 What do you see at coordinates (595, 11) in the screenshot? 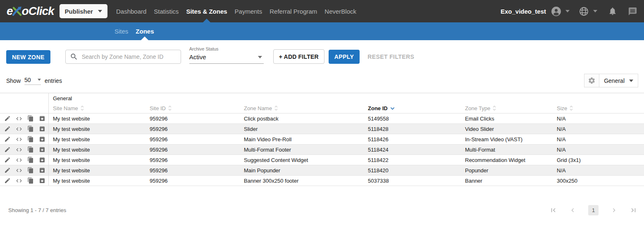
I see `chevron-down-icon` at bounding box center [595, 11].